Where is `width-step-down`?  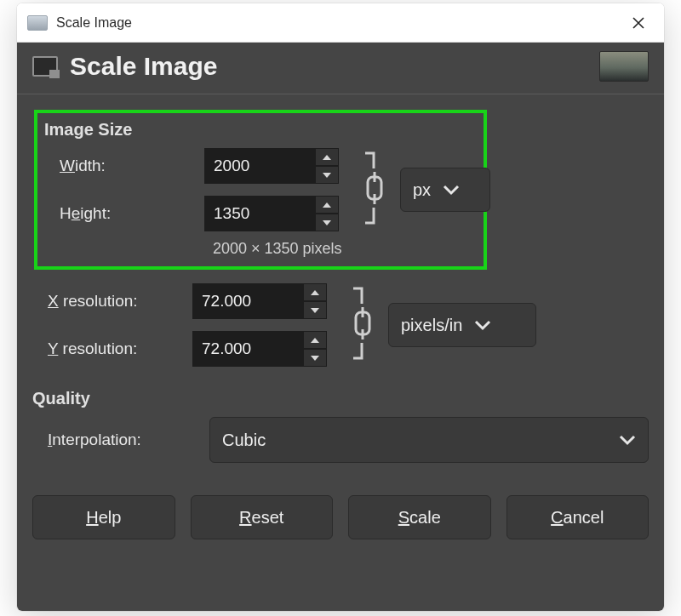
width-step-down is located at coordinates (327, 175).